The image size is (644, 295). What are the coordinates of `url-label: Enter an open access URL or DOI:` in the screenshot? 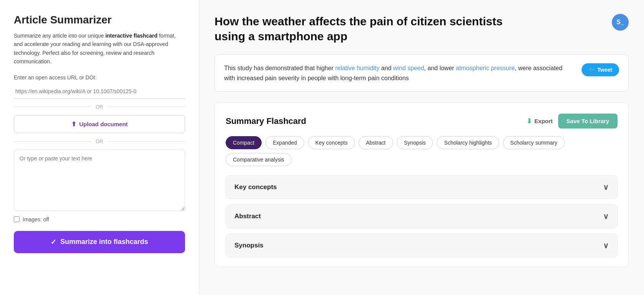 It's located at (100, 77).